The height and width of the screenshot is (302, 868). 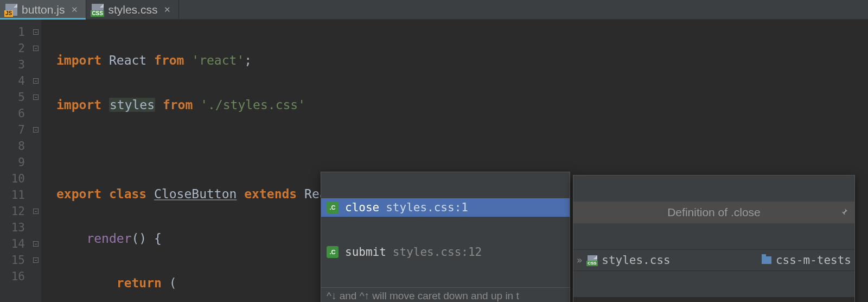 I want to click on line-number: 3, so click(x=15, y=65).